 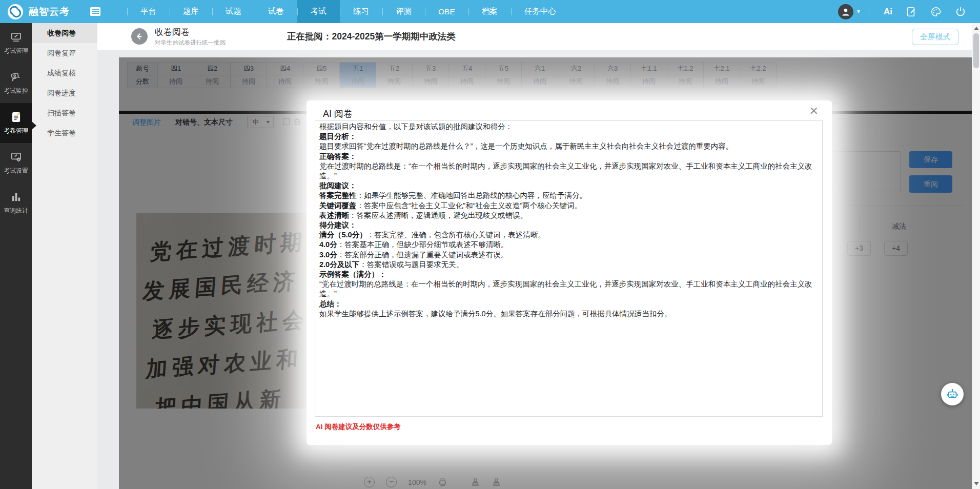 What do you see at coordinates (490, 11) in the screenshot?
I see `nav-item-label: 档案` at bounding box center [490, 11].